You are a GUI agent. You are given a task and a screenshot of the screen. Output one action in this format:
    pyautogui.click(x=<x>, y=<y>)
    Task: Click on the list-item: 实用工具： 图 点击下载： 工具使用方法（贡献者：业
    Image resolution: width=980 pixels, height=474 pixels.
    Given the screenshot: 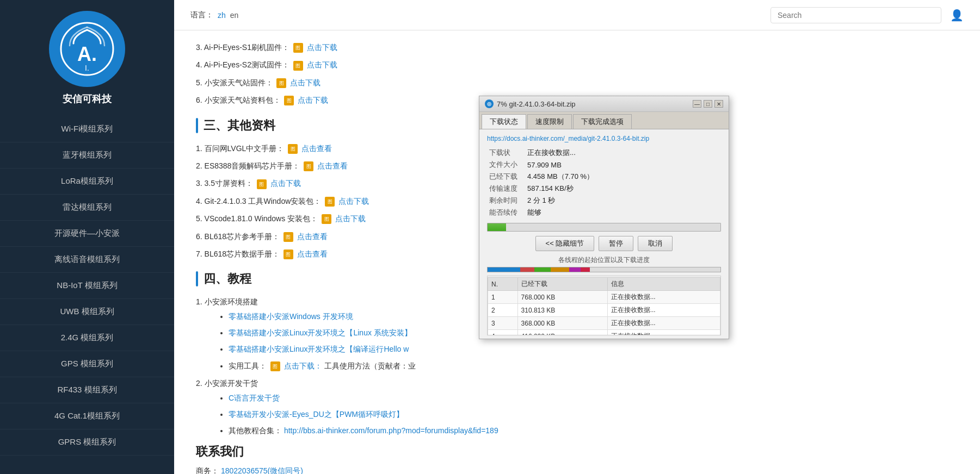 What is the action you would take?
    pyautogui.click(x=593, y=366)
    